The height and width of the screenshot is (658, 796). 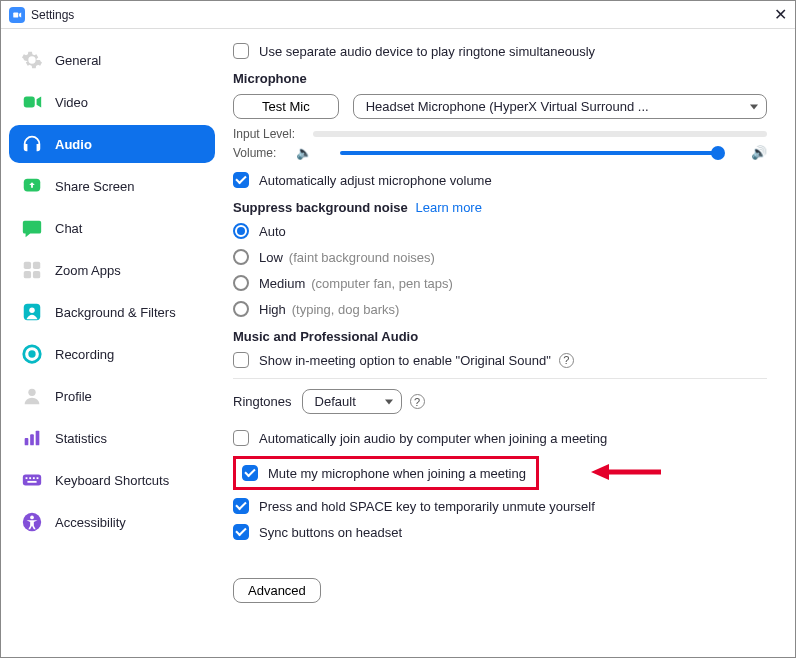 What do you see at coordinates (241, 283) in the screenshot?
I see `noise-medium-radio` at bounding box center [241, 283].